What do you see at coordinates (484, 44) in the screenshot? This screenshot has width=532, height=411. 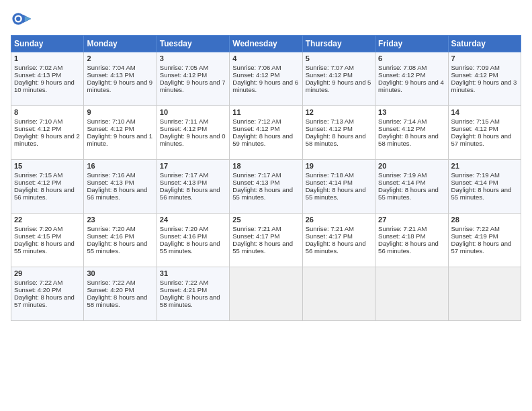 I see `header-day: Saturday` at bounding box center [484, 44].